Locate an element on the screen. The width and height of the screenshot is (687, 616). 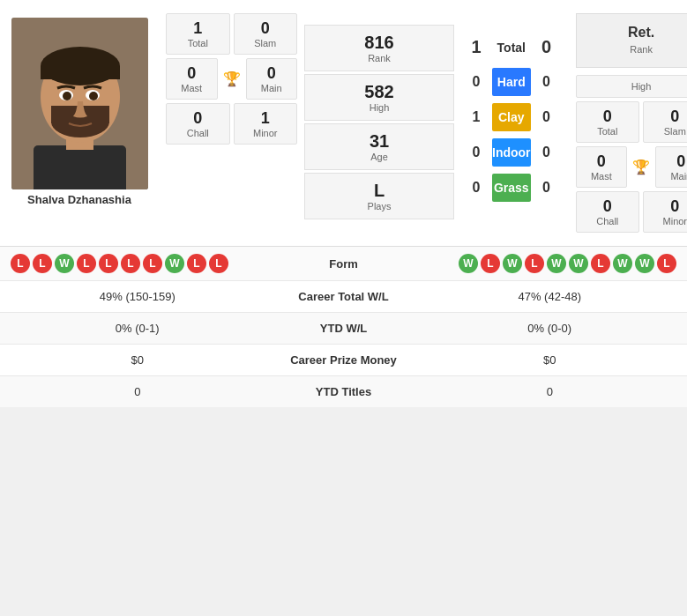
clay-right-score: 0 is located at coordinates (547, 117).